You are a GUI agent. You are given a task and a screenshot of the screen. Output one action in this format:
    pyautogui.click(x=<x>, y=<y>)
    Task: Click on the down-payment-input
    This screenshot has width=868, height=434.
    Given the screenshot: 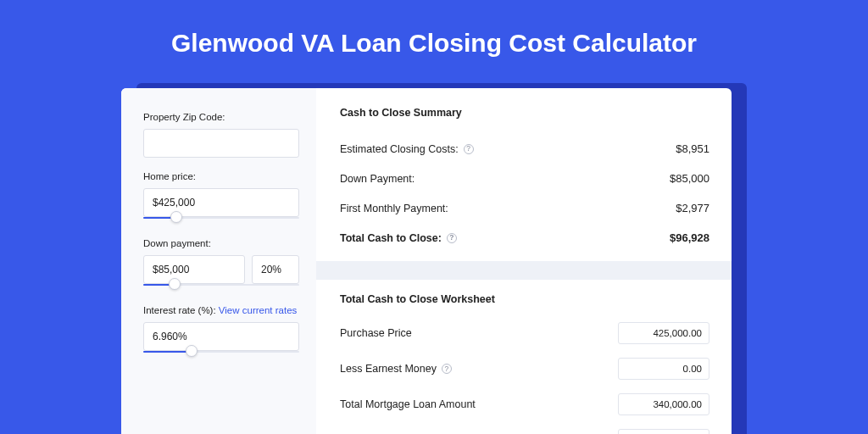 What is the action you would take?
    pyautogui.click(x=194, y=270)
    